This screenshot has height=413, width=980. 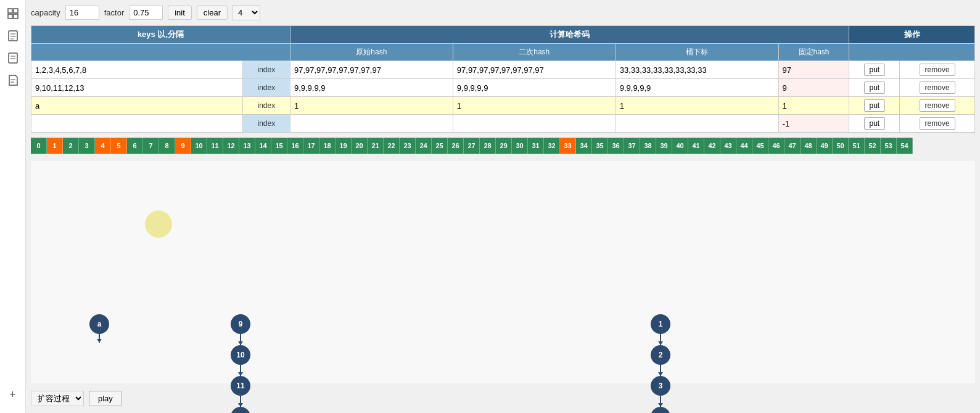 I want to click on bucket-cell-37: 37, so click(x=632, y=146).